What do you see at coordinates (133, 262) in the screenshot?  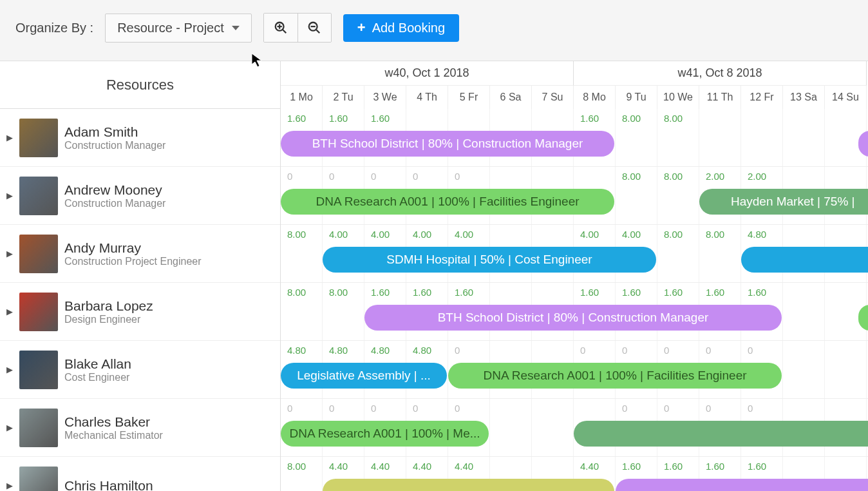 I see `resource-role: Construction Project Engineer` at bounding box center [133, 262].